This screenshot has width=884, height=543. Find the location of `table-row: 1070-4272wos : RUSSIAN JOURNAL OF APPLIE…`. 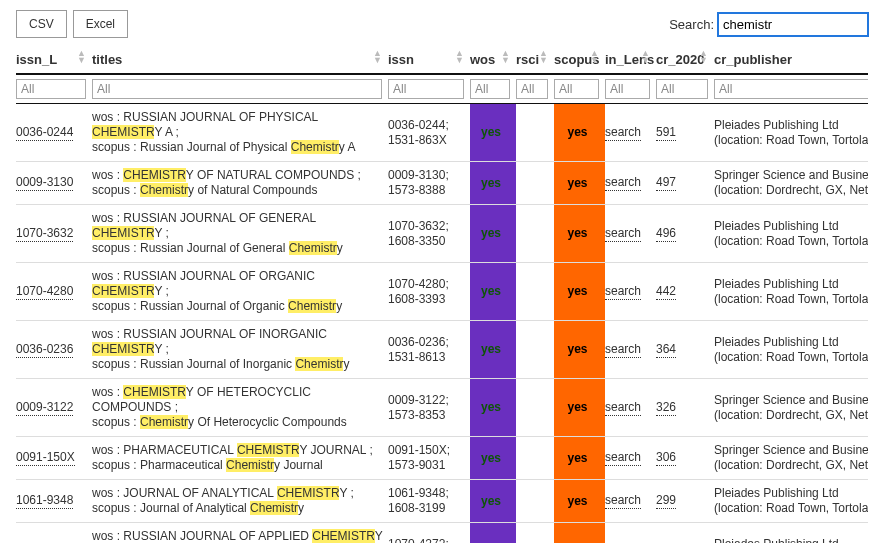

table-row: 1070-4272wos : RUSSIAN JOURNAL OF APPLIE… is located at coordinates (442, 534).